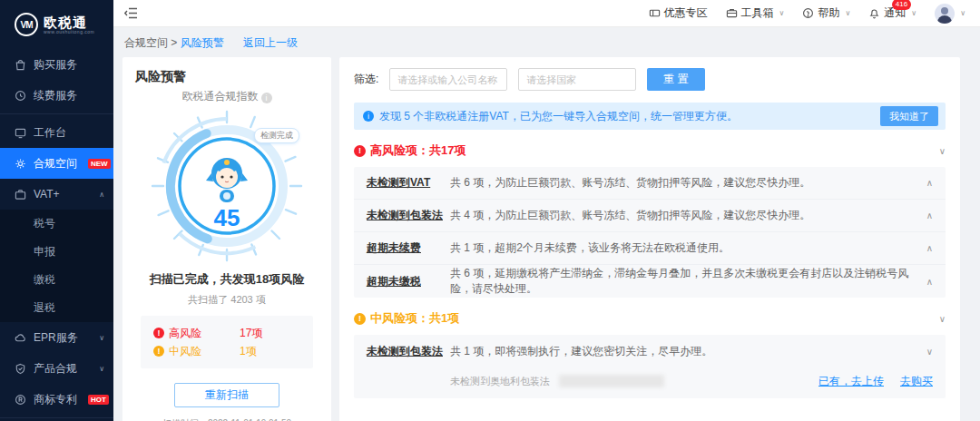 The image size is (980, 421). What do you see at coordinates (56, 132) in the screenshot?
I see `sidebar-item-workbench: 工作台` at bounding box center [56, 132].